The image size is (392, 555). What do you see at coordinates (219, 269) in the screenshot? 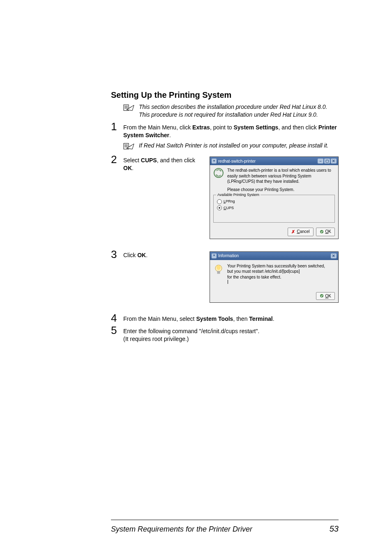
I see `info-lightbulb-icon` at bounding box center [219, 269].